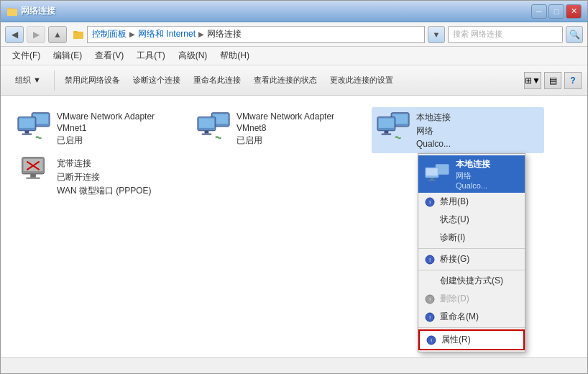  What do you see at coordinates (430, 220) in the screenshot?
I see `ctx-status-icon` at bounding box center [430, 220].